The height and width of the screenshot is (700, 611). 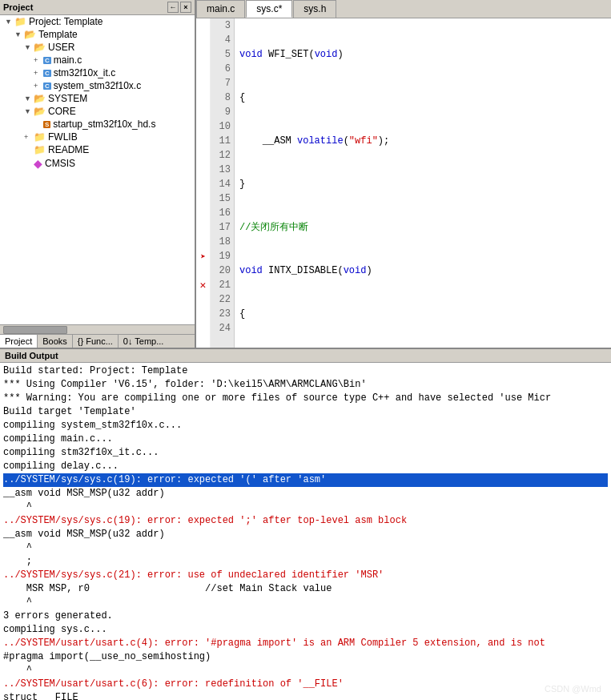 I want to click on build-line-3: *** Warning: You are compiling one or mo…, so click(x=306, y=399).